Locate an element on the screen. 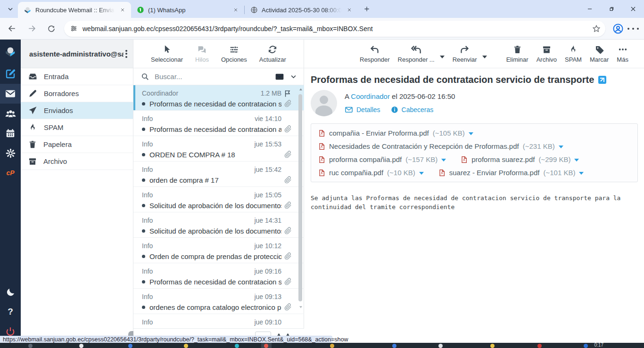 The image size is (644, 348). tab-roundcube: Roundcube Webmail :: Enviados is located at coordinates (74, 10).